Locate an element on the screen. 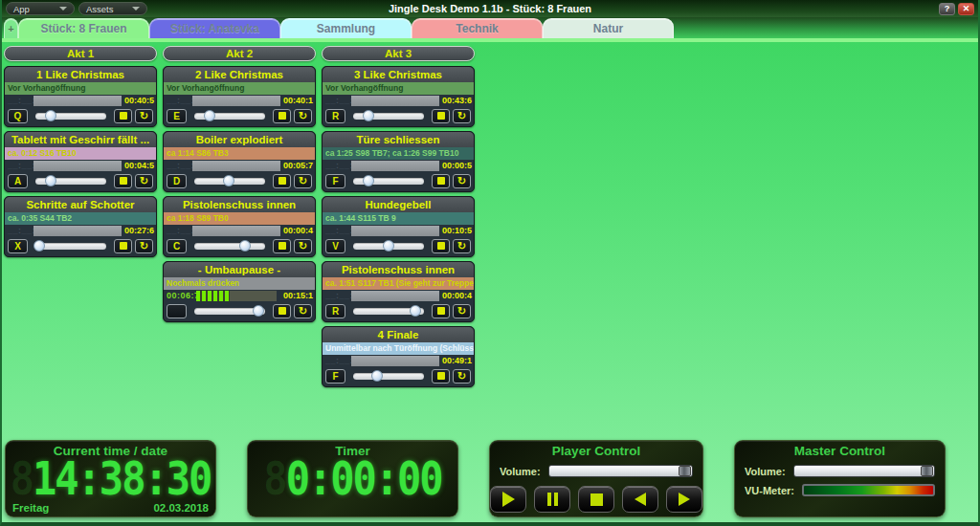  add-tab-button: + is located at coordinates (11, 29).